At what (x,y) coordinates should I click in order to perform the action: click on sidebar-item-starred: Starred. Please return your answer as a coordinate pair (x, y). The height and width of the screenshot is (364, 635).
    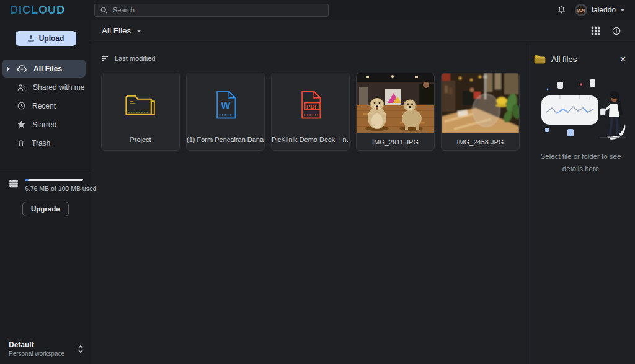
    Looking at the image, I should click on (46, 124).